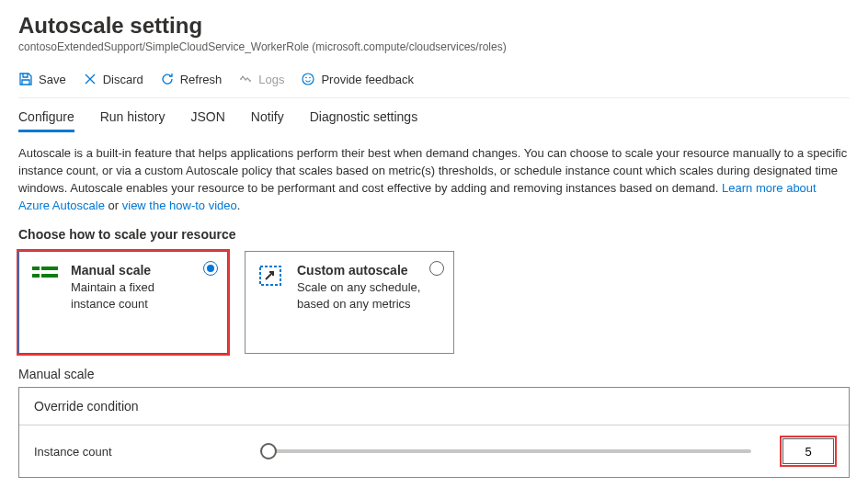  What do you see at coordinates (46, 121) in the screenshot?
I see `tab-configure: Configure` at bounding box center [46, 121].